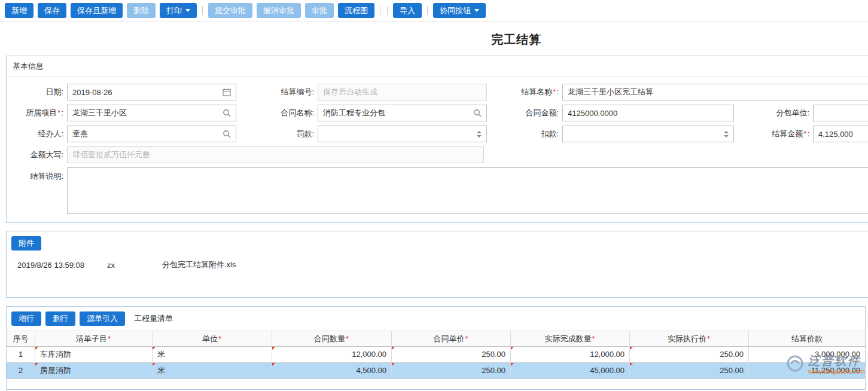 This screenshot has height=391, width=868. What do you see at coordinates (571, 338) in the screenshot?
I see `header-actual-qty: 实际完成数量*` at bounding box center [571, 338].